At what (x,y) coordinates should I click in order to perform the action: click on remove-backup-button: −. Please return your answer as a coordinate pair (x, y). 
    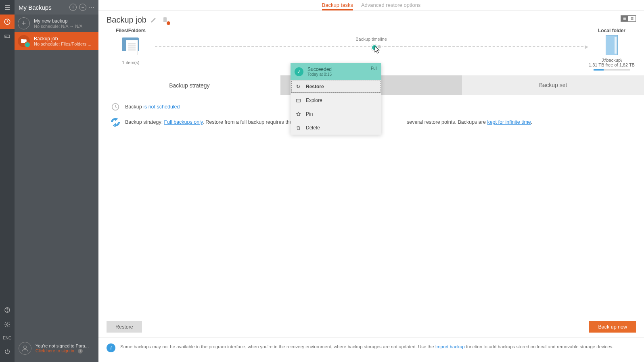
    Looking at the image, I should click on (83, 7).